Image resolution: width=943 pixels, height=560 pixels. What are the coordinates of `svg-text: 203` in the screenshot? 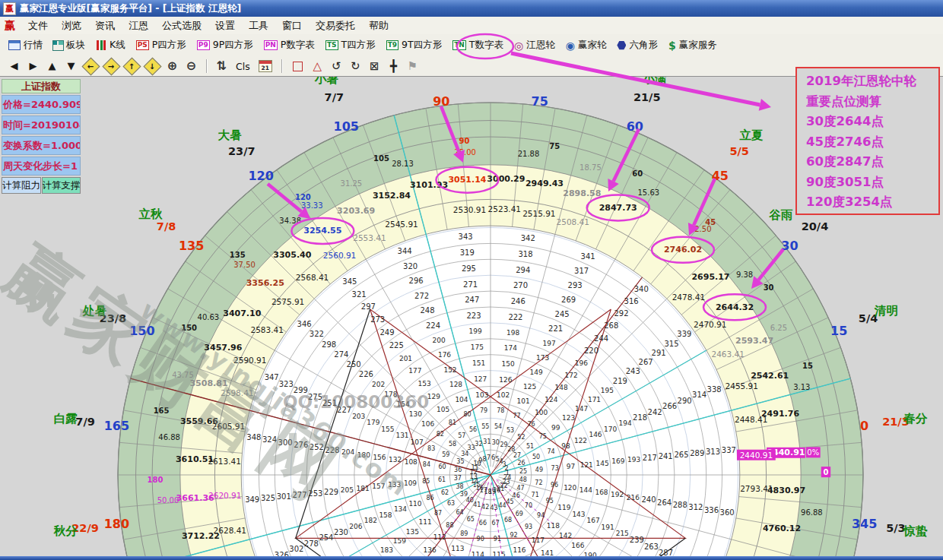 It's located at (359, 416).